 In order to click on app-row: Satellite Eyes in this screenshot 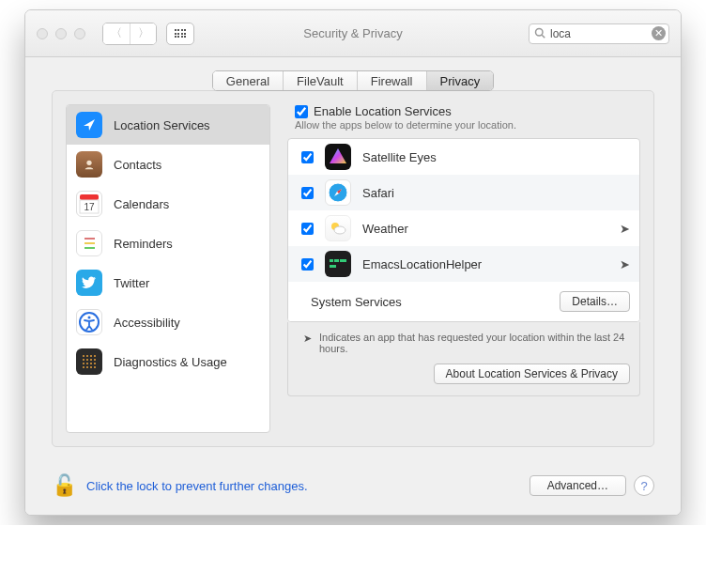, I will do `click(464, 157)`.